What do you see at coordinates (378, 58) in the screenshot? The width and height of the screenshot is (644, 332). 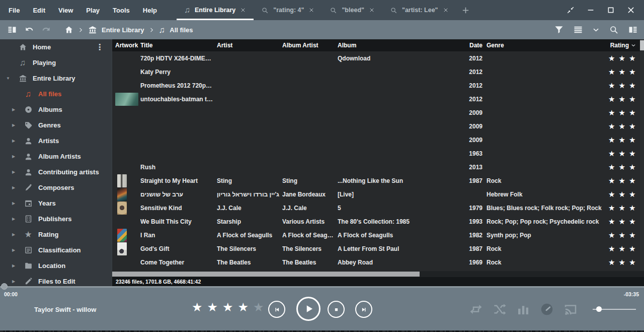 I see `table-row: 720p HDTV X264-DIME…Qdownload2012★★★` at bounding box center [378, 58].